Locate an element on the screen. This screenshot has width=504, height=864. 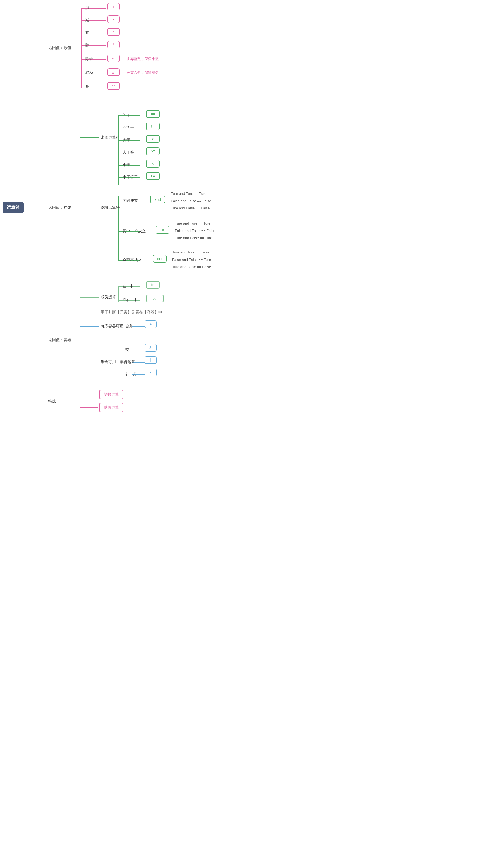
cmp-lte-label: 小于等于 is located at coordinates (130, 178).